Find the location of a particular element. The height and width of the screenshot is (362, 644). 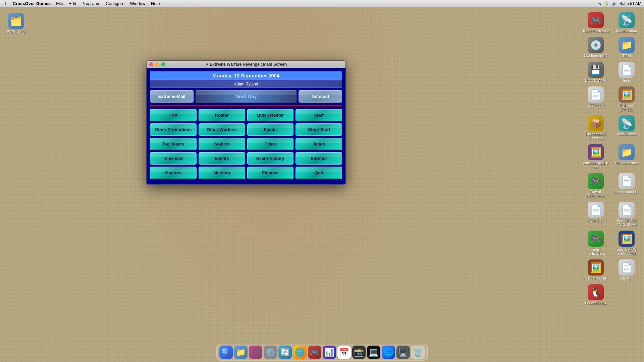

desktop-icon-9: 📡 new.kismac is located at coordinates (627, 128).